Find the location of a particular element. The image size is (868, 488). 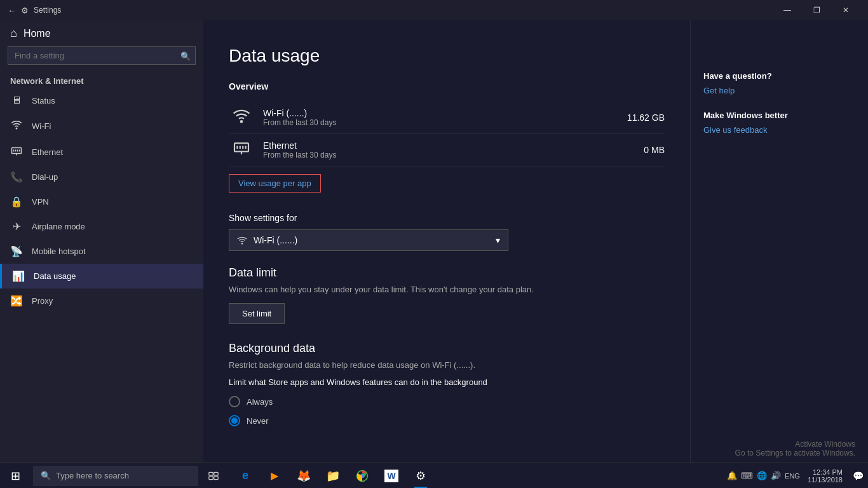

task-view-button is located at coordinates (214, 476).